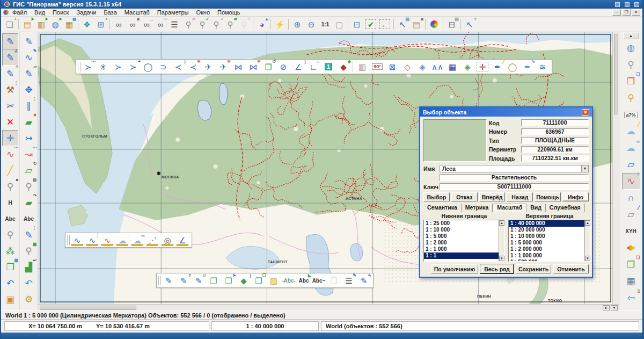 This screenshot has width=644, height=339. I want to click on tab-вид: Вид, so click(536, 207).